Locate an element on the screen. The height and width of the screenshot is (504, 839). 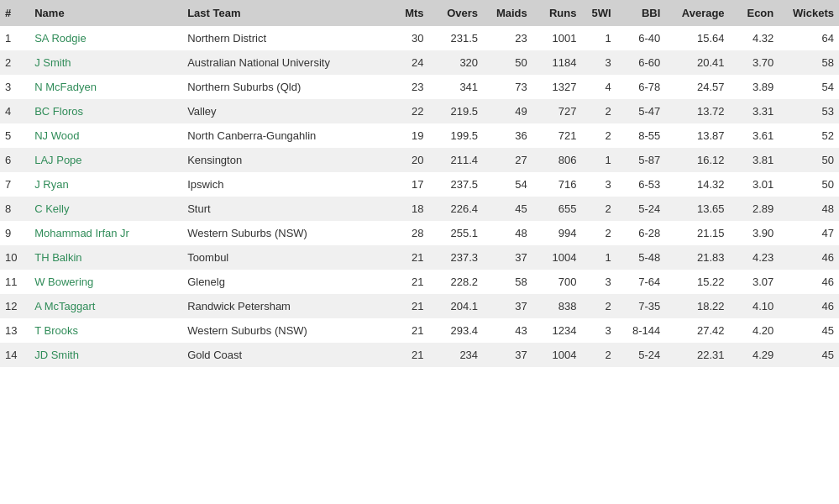
cell-bbi: 6-60 is located at coordinates (642, 62).